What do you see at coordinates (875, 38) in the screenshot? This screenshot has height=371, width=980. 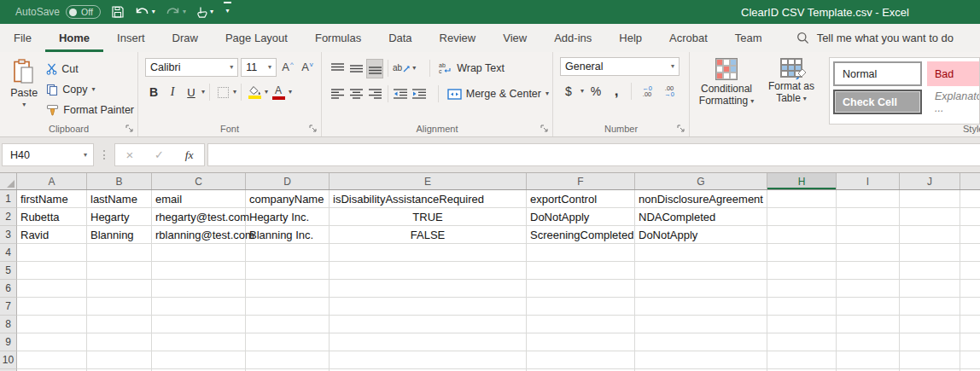 I see `tell-me-box: Tell me what you want to do` at bounding box center [875, 38].